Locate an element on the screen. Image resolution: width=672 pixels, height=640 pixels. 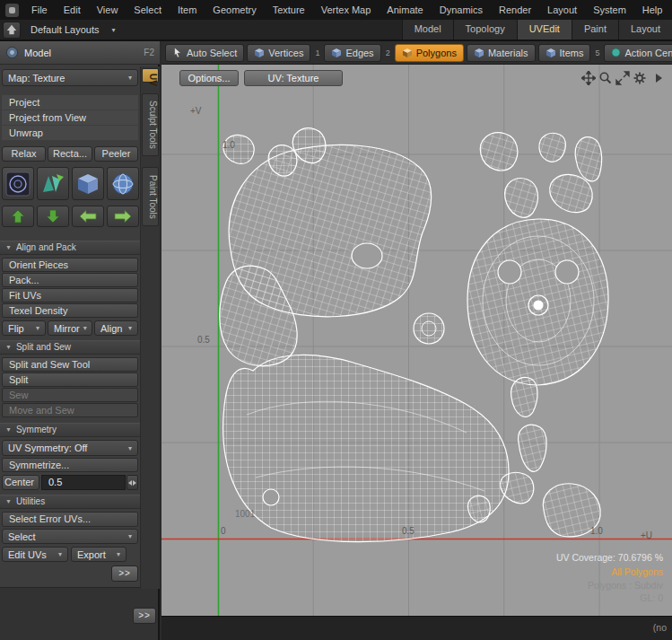
menu-item: Item is located at coordinates (187, 10).